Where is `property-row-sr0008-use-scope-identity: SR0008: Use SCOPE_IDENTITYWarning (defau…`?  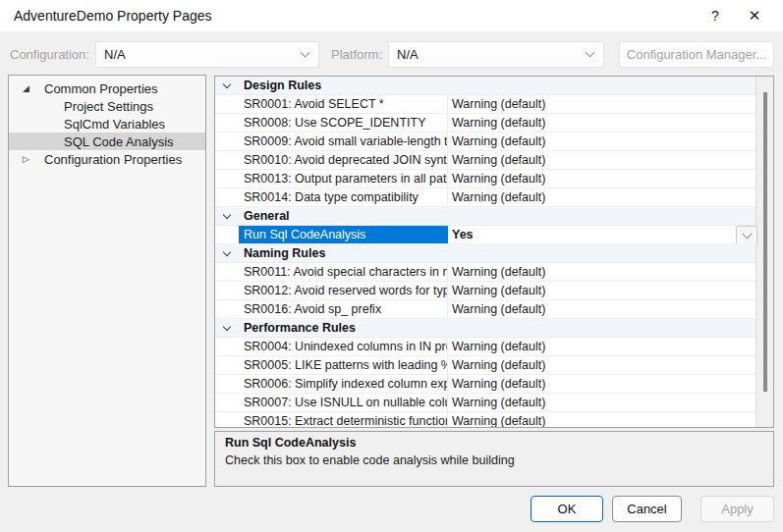 property-row-sr0008-use-scope-identity: SR0008: Use SCOPE_IDENTITYWarning (defau… is located at coordinates (486, 124).